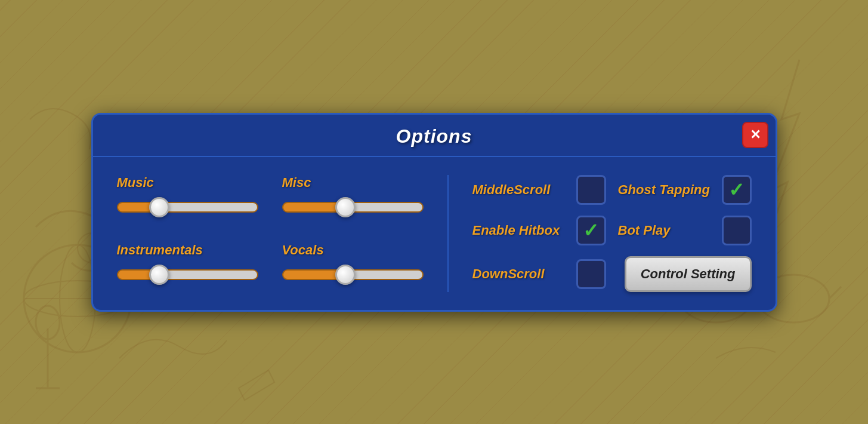 The height and width of the screenshot is (424, 868). I want to click on ghost-tapping-label: Ghost Tapping, so click(666, 190).